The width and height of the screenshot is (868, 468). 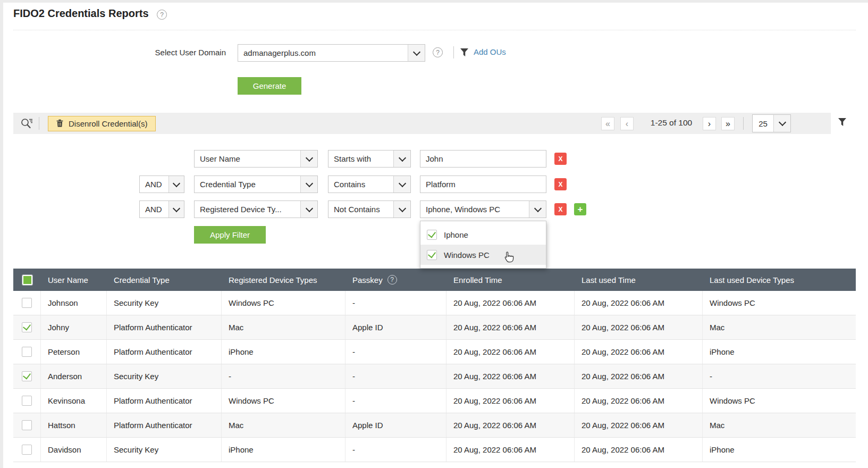 What do you see at coordinates (842, 123) in the screenshot?
I see `table-filter-funnel-icon` at bounding box center [842, 123].